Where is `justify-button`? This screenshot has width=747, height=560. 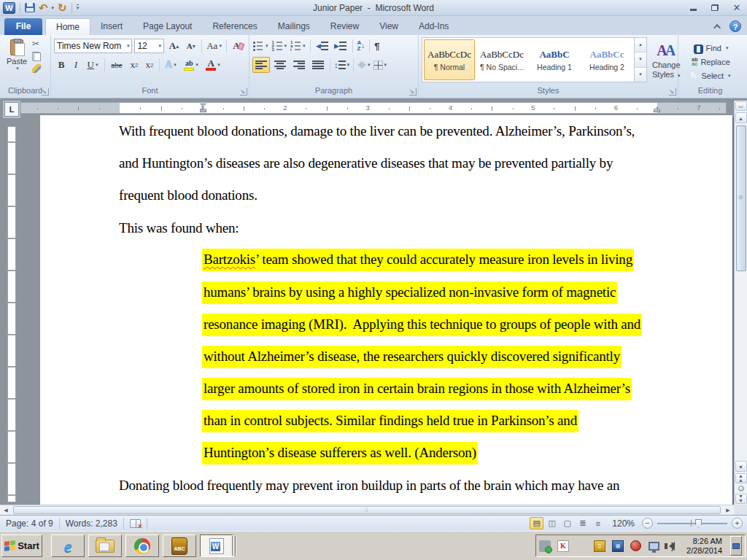
justify-button is located at coordinates (318, 65).